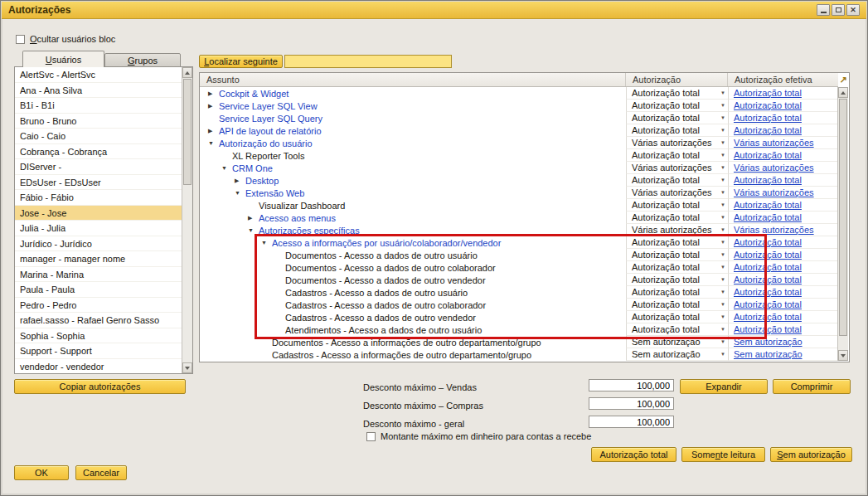 The height and width of the screenshot is (496, 868). What do you see at coordinates (632, 385) in the screenshot?
I see `discount-vendas-input` at bounding box center [632, 385].